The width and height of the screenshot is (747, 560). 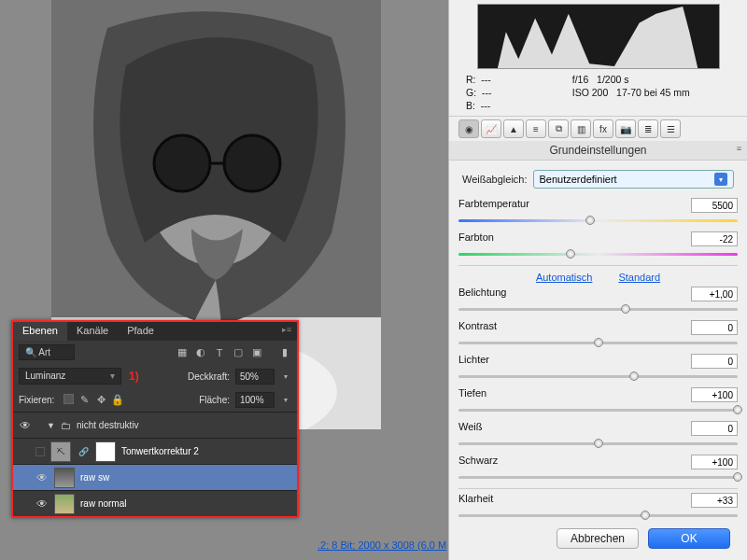 What do you see at coordinates (494, 205) in the screenshot?
I see `temp-label: Farbtemperatur` at bounding box center [494, 205].